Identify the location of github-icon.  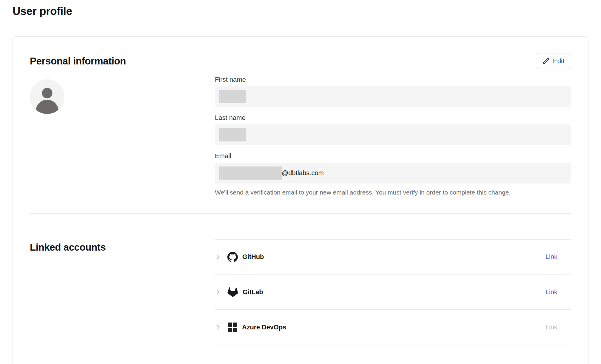
(233, 257).